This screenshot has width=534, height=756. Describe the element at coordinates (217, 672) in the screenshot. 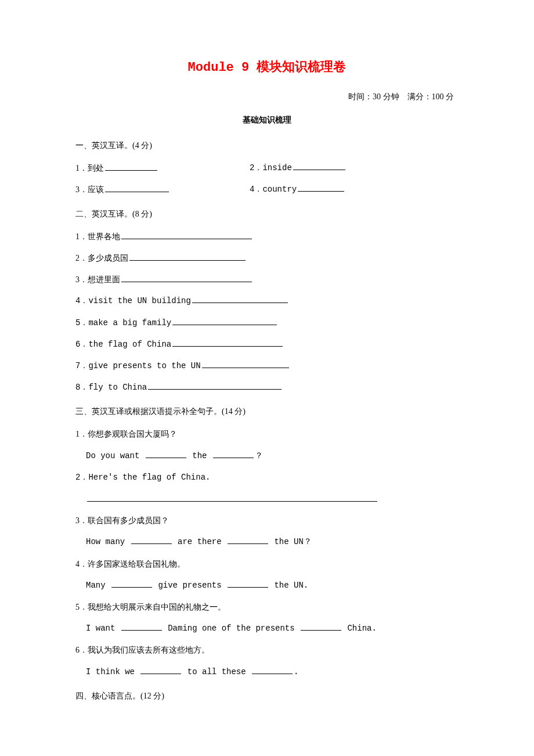

I see `s3-a6b: to all these` at that location.